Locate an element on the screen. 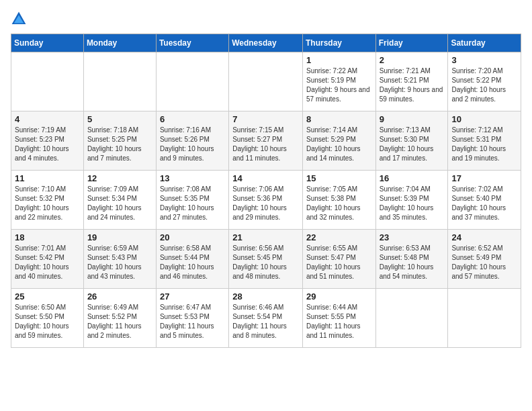 This screenshot has width=532, height=411. day-info: Sunrise: 7:10 AMSunset: 5:32 PMDaylight:… is located at coordinates (47, 203).